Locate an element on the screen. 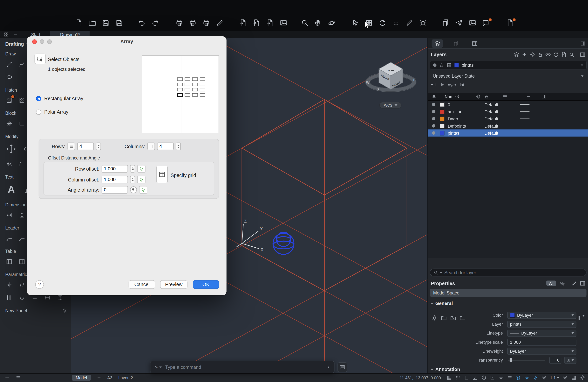  layer-walk-icon is located at coordinates (572, 54).